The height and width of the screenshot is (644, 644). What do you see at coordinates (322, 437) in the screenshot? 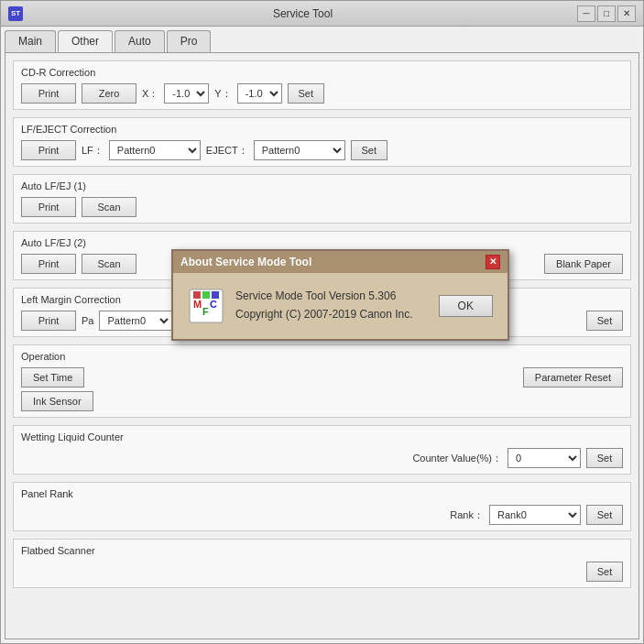
I see `wetting-liquid-title: Wetting Liquid Counter` at bounding box center [322, 437].